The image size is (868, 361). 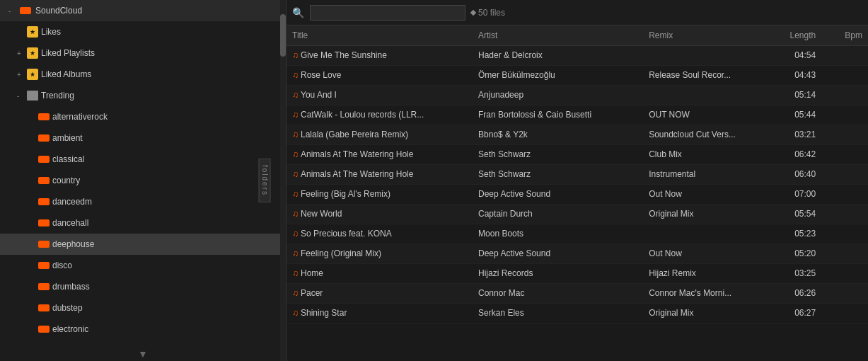 I want to click on col-header-artist: Artist, so click(x=557, y=35).